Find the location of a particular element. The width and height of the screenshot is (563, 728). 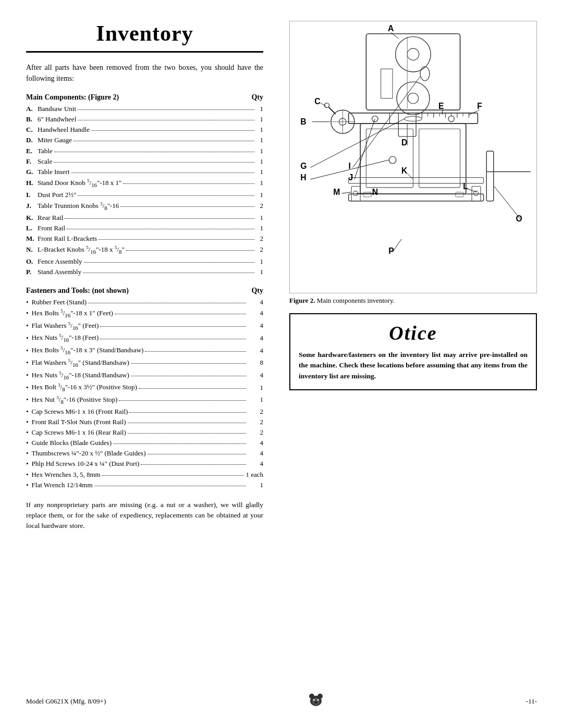

intro-text: After all parts have been removed from t… is located at coordinates (145, 73).